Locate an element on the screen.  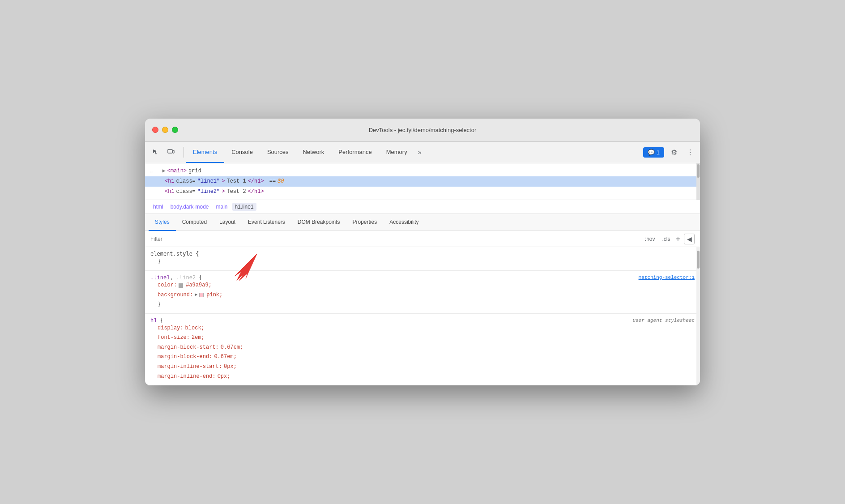
toolbar-tabs: Elements Console Sources Network Perform… is located at coordinates (414, 152).